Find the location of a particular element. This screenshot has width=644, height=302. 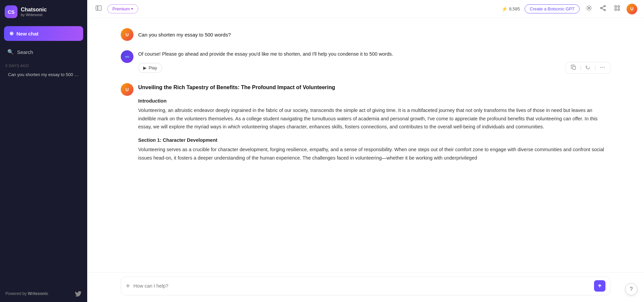

gear-icon is located at coordinates (589, 8).